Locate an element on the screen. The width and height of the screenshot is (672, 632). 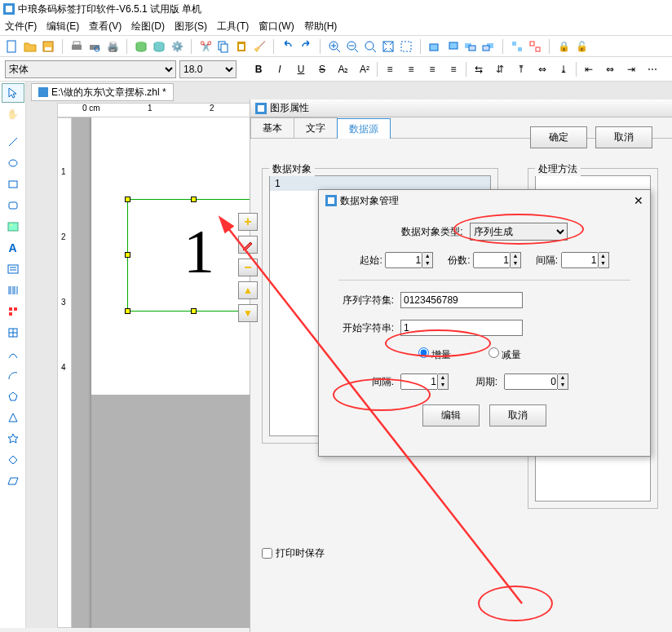
align-c-icon: ⇔ is located at coordinates (610, 69).